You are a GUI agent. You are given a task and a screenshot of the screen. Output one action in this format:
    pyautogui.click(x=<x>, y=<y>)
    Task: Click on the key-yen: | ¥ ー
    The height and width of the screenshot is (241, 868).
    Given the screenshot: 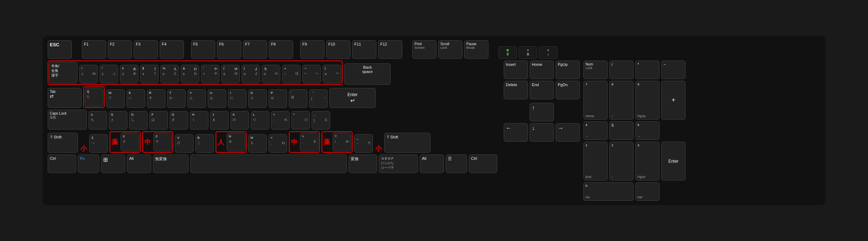 What is the action you would take?
    pyautogui.click(x=332, y=74)
    